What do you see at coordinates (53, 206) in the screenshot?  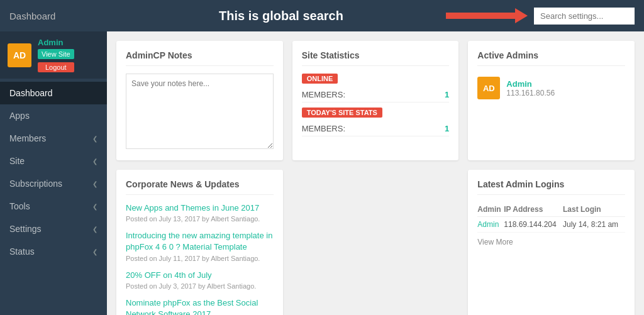 I see `sidebar-item-tools: Tools ❮` at bounding box center [53, 206].